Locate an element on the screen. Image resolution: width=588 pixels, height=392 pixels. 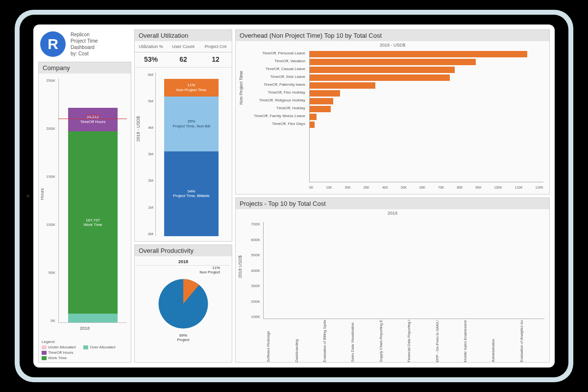
company-y-ticks: 0K 50K 100K 150K 200K 250K is located at coordinates (50, 201).